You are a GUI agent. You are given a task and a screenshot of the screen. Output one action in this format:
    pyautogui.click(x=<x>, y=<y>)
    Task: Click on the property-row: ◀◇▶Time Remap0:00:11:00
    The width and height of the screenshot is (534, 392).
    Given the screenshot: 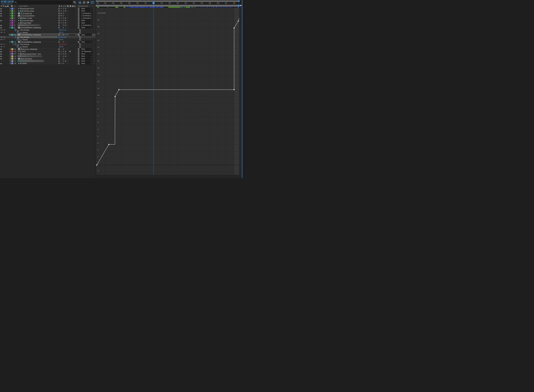 What is the action you would take?
    pyautogui.click(x=48, y=37)
    